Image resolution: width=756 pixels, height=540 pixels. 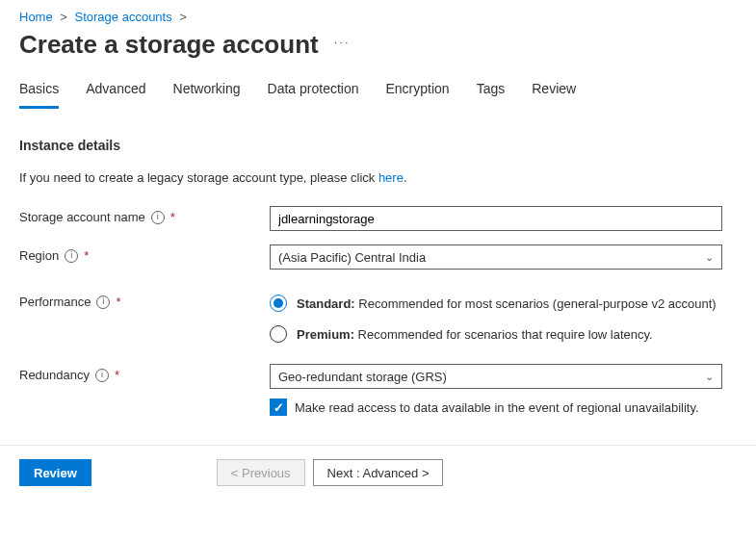 What do you see at coordinates (54, 375) in the screenshot?
I see `redundancy-label: Redundancy` at bounding box center [54, 375].